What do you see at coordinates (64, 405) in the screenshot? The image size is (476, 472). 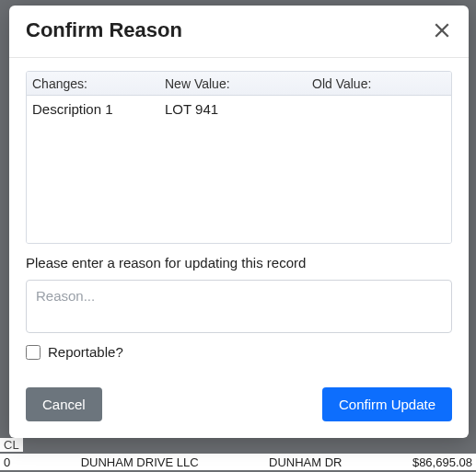 I see `cancel-button: Cancel` at bounding box center [64, 405].